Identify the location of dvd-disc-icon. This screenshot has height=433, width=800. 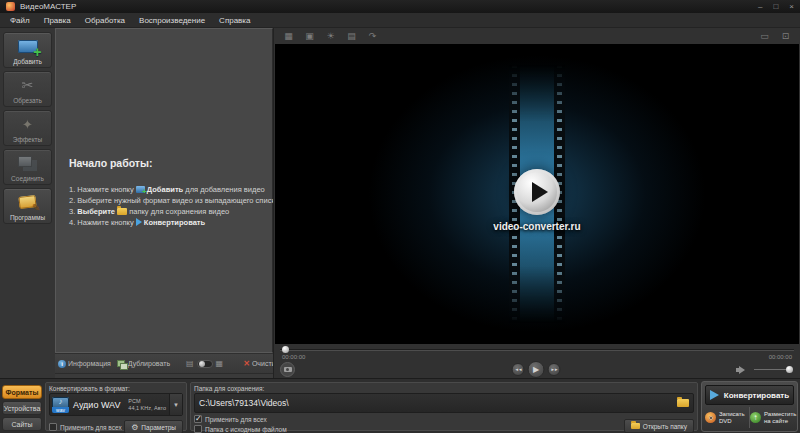
(710, 418).